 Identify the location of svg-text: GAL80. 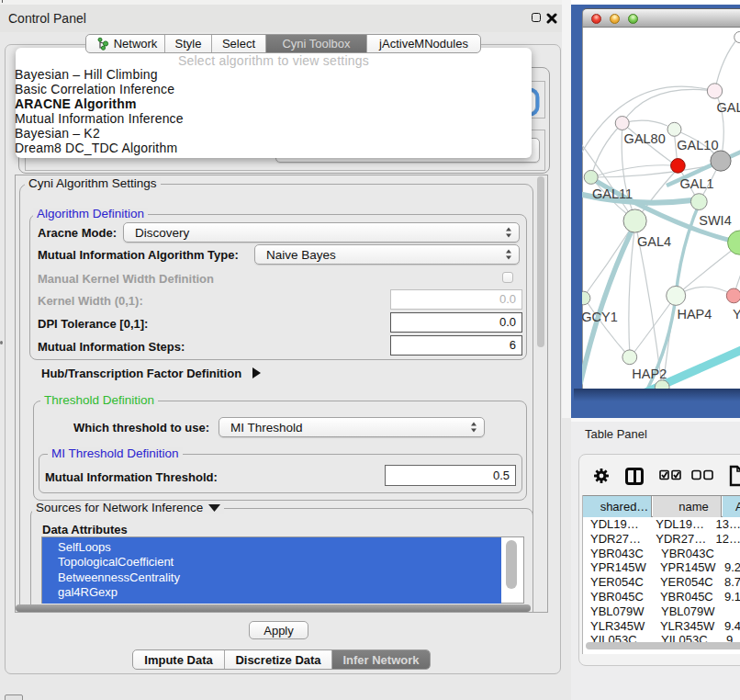
(645, 139).